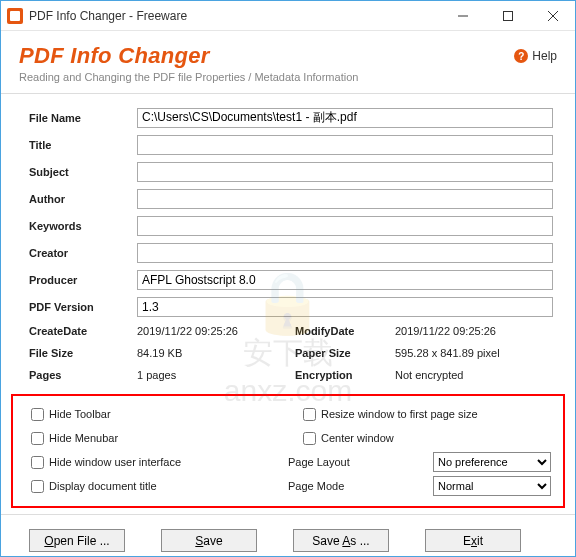 The image size is (576, 557). I want to click on creator-field, so click(345, 253).